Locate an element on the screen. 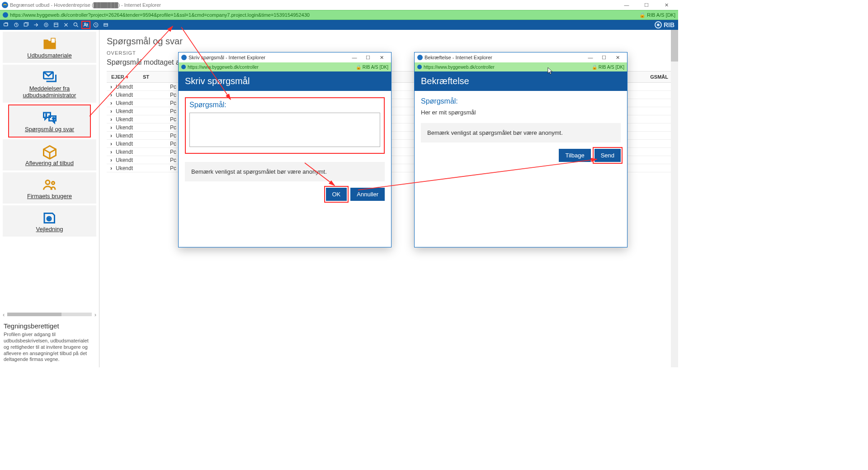 This screenshot has width=868, height=470. popup1-titlebar: Skriv spørgsmål - Internet Explorer — ☐ … is located at coordinates (285, 57).